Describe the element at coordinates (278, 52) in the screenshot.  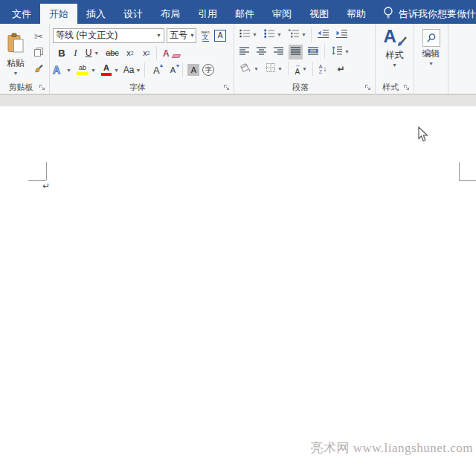
I see `align-right-button` at that location.